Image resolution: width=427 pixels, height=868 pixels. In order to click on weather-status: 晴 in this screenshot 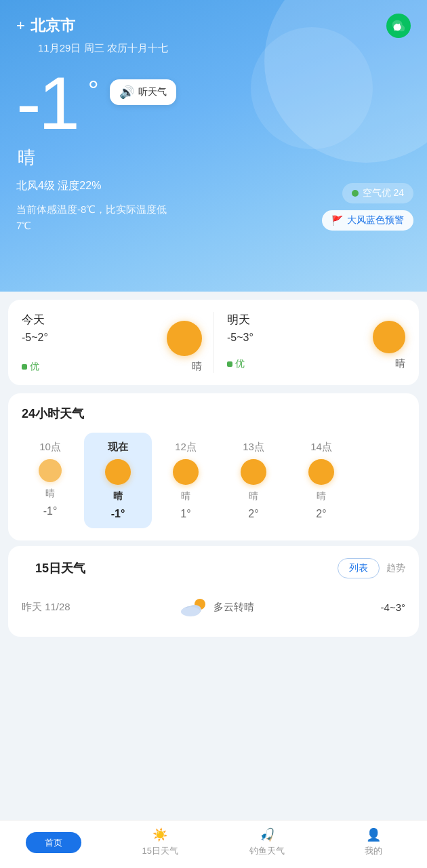, I will do `click(214, 157)`.